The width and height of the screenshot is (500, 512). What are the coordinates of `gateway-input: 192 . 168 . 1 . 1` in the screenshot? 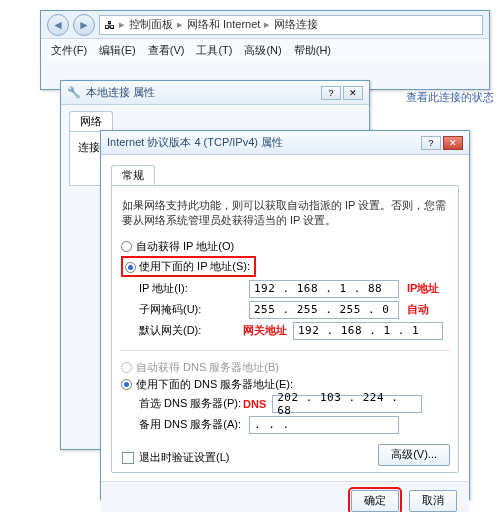 It's located at (368, 331).